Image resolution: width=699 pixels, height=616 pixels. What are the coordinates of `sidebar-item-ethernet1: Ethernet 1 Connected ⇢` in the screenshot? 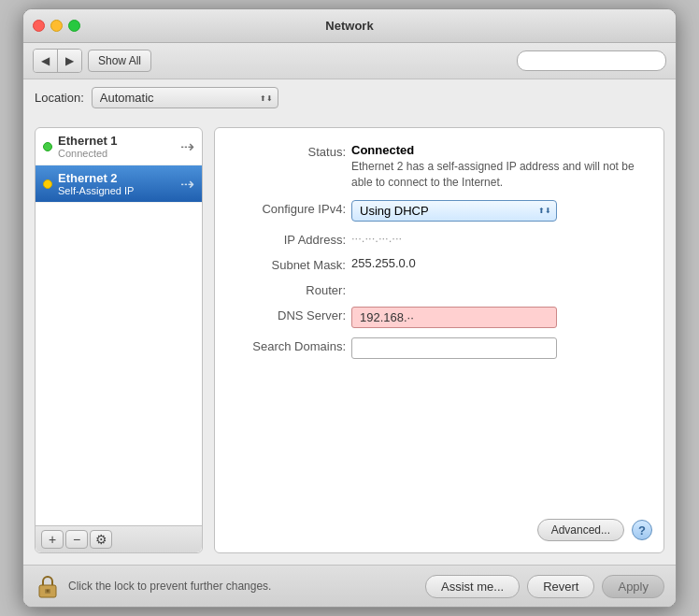 It's located at (119, 147).